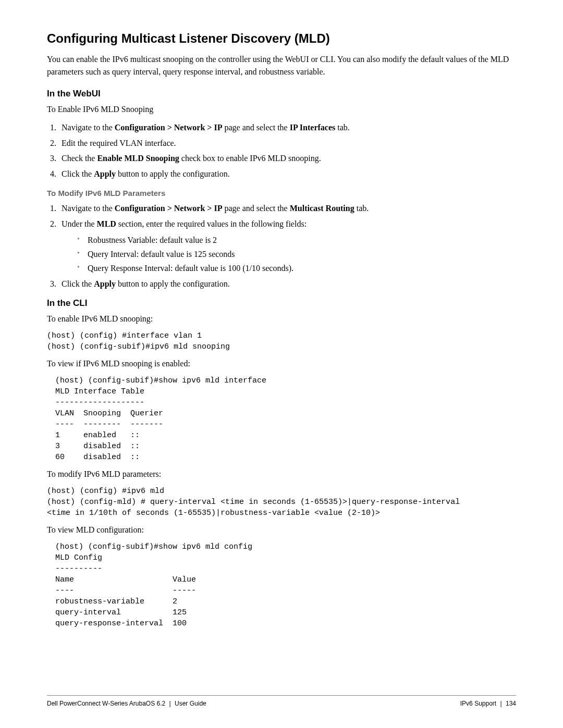 The height and width of the screenshot is (728, 563). What do you see at coordinates (488, 704) in the screenshot?
I see `footer-right: IPv6 Support | 134` at bounding box center [488, 704].